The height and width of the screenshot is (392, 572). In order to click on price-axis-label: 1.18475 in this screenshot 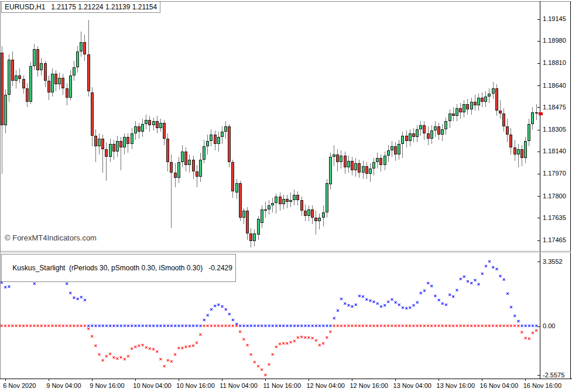, I will do `click(554, 107)`.